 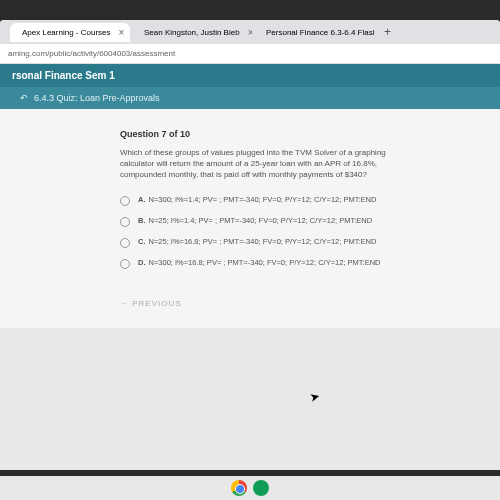 What do you see at coordinates (320, 32) in the screenshot?
I see `tab-label: Personal Finance 6.3-6.4 Flash` at bounding box center [320, 32].